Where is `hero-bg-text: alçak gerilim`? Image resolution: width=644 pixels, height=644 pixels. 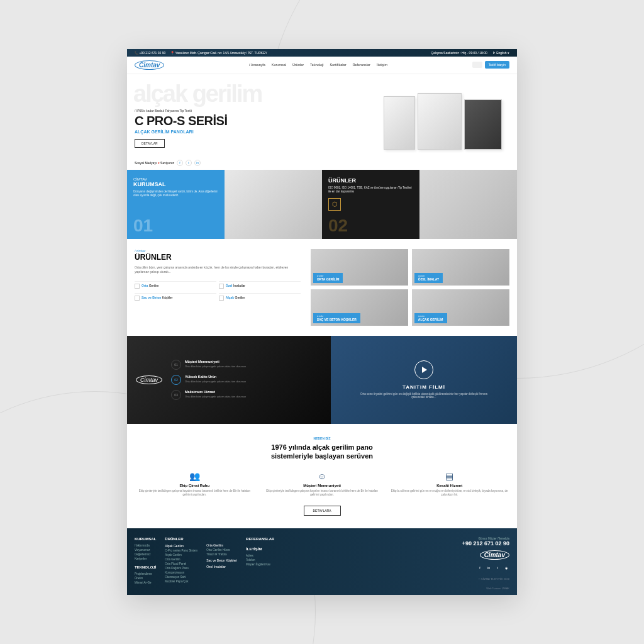
hero-bg-text: alçak gerilim is located at coordinates (197, 94).